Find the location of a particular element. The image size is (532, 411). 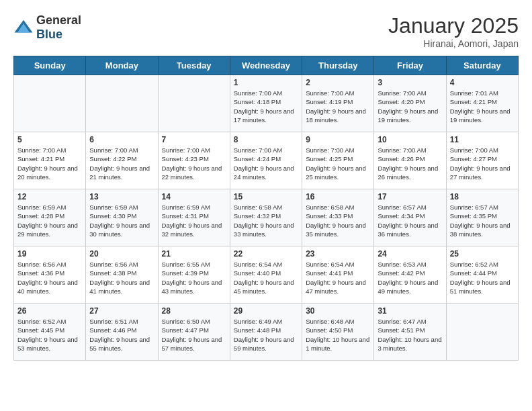

day-info: Sunrise: 6:49 AM Sunset: 4:48 PM Dayligh… is located at coordinates (266, 334).